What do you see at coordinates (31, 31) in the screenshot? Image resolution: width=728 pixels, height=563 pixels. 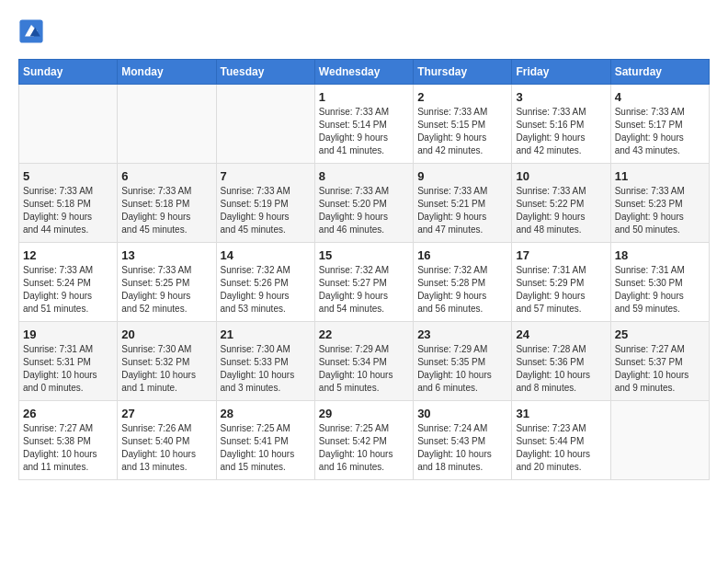 I see `logo-icon` at bounding box center [31, 31].